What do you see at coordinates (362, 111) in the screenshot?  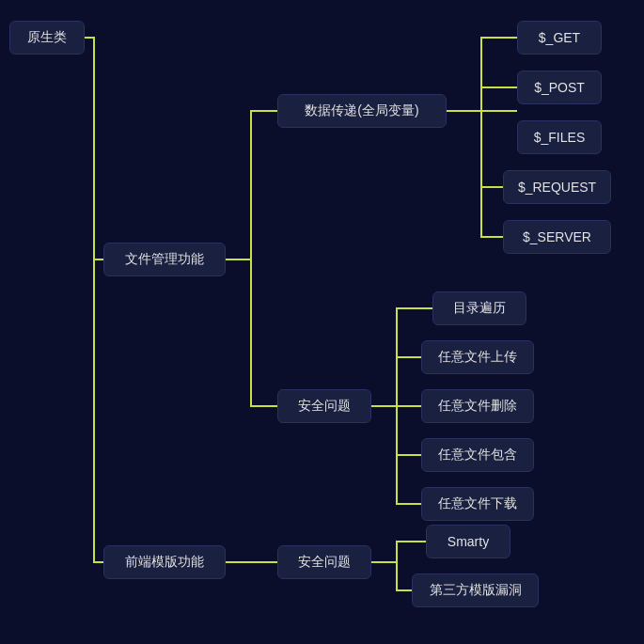 I see `node-data-transfer: 数据传递(全局变量)` at bounding box center [362, 111].